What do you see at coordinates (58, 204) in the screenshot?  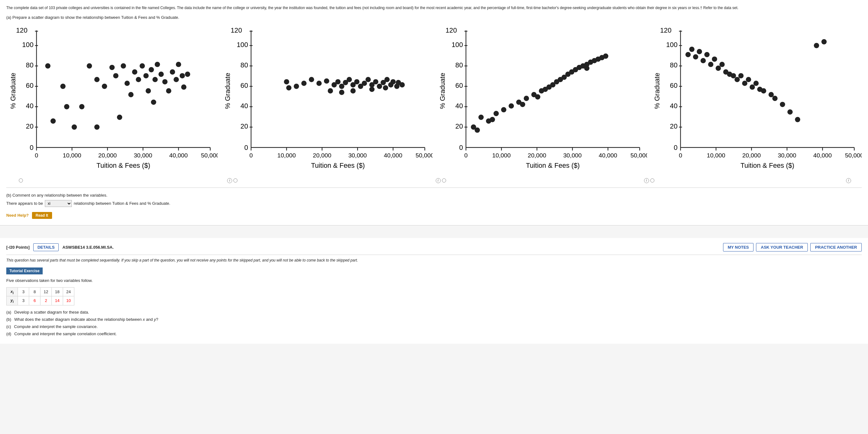 I see `relationship-select: xi a positive a negative no` at bounding box center [58, 204].